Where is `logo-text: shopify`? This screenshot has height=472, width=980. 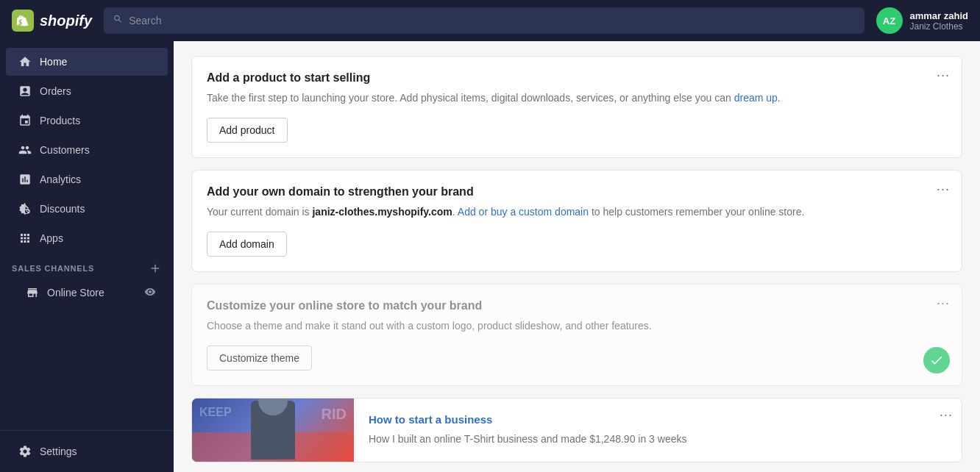
logo-text: shopify is located at coordinates (66, 21).